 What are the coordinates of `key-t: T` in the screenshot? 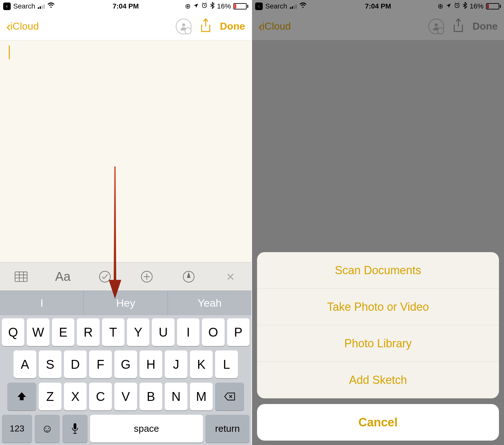 It's located at (113, 332).